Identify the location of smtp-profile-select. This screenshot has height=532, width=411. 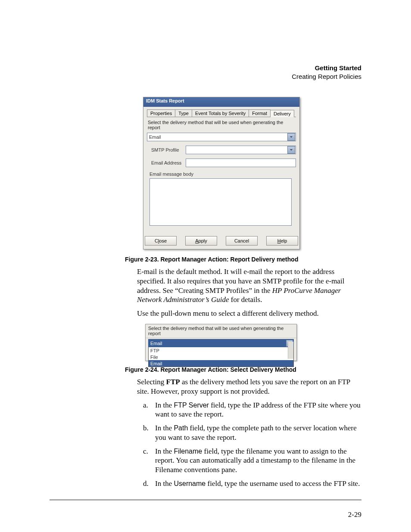
(241, 150).